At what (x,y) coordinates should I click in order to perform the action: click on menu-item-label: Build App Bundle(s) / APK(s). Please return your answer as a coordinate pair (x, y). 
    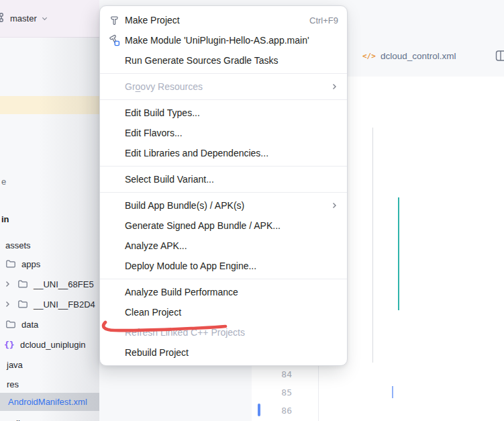
    Looking at the image, I should click on (185, 205).